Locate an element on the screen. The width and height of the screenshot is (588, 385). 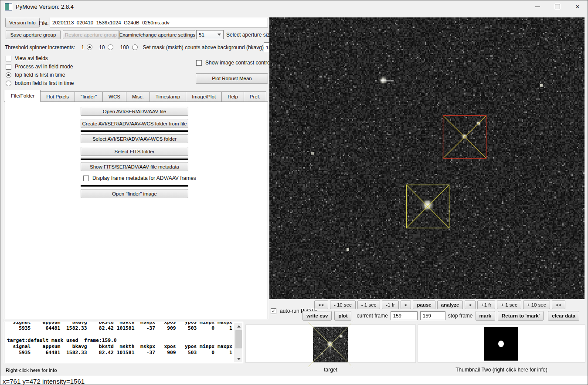
write-csv-button: write csv is located at coordinates (317, 316).